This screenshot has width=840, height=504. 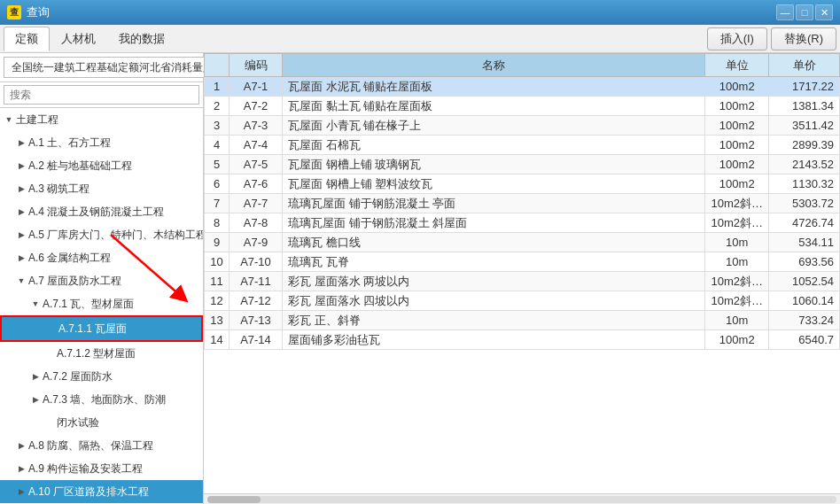 What do you see at coordinates (494, 223) in the screenshot?
I see `cell-name: 琉璃瓦屋面 铺于钢筋混凝土 斜屋面` at bounding box center [494, 223].